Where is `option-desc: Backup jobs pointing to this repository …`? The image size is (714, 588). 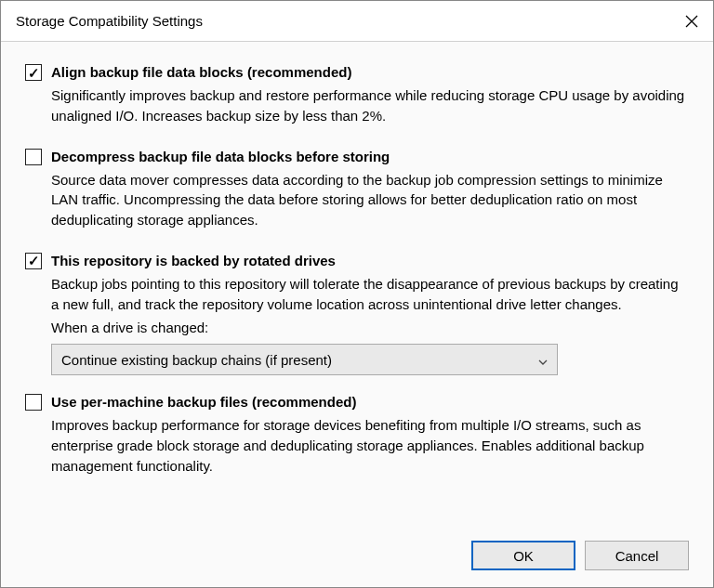 option-desc: Backup jobs pointing to this repository … is located at coordinates (370, 294).